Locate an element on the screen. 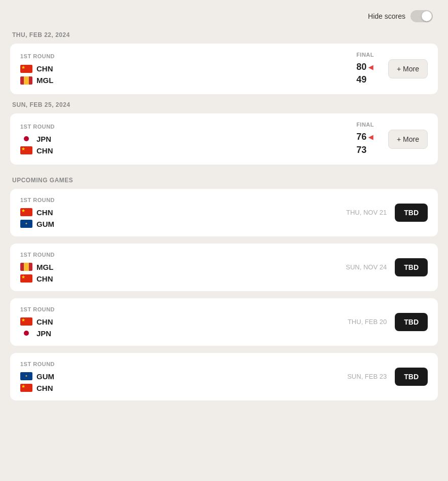  score-section: FINAL76◀73 is located at coordinates (365, 139).